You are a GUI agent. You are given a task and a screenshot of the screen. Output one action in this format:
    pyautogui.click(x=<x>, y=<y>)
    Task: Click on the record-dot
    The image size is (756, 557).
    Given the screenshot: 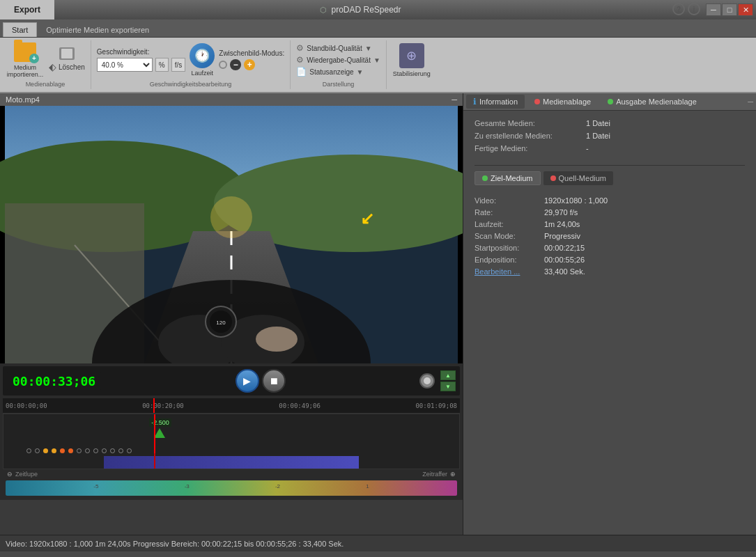 What is the action you would take?
    pyautogui.click(x=427, y=381)
    